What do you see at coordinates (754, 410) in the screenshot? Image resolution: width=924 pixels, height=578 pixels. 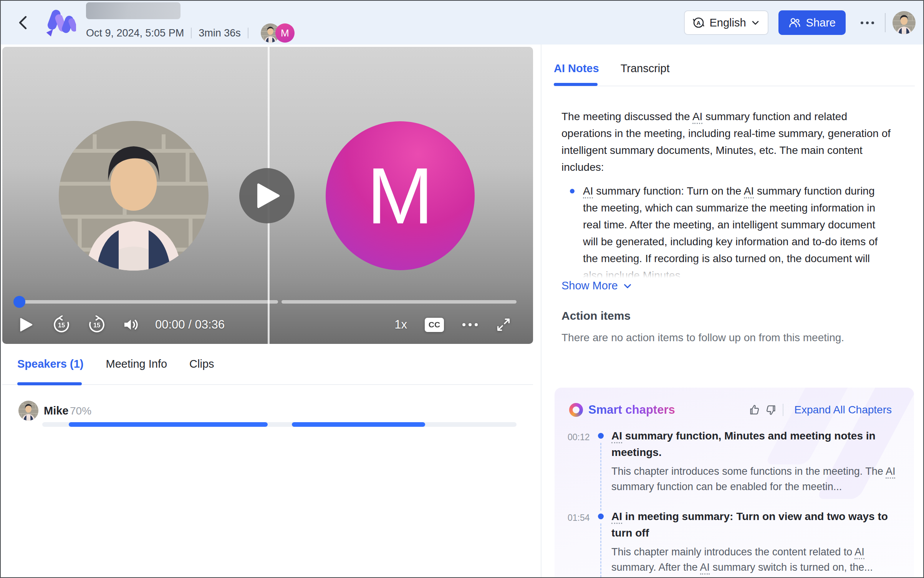 I see `thumbs-up-button` at bounding box center [754, 410].